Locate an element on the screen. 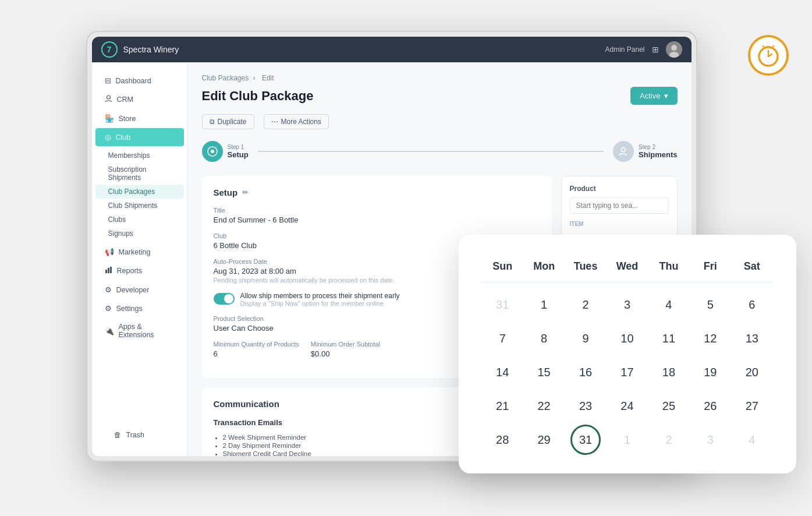 This screenshot has height=516, width=812. setup-title: Setup ✏ is located at coordinates (377, 192).